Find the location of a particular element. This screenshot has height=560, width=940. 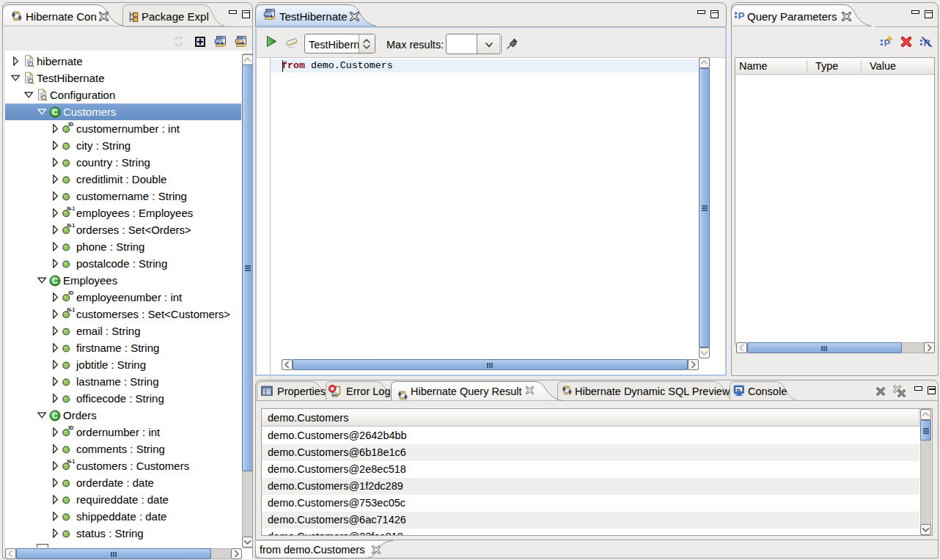

svg-text: P is located at coordinates (742, 16).